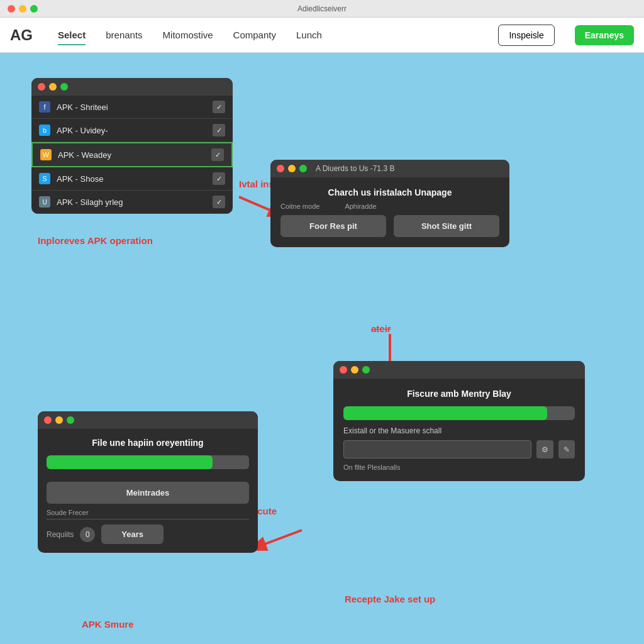 Image resolution: width=644 pixels, height=644 pixels. Describe the element at coordinates (131, 203) in the screenshot. I see `apk-name-5: APK - Silagh yrleg` at that location.